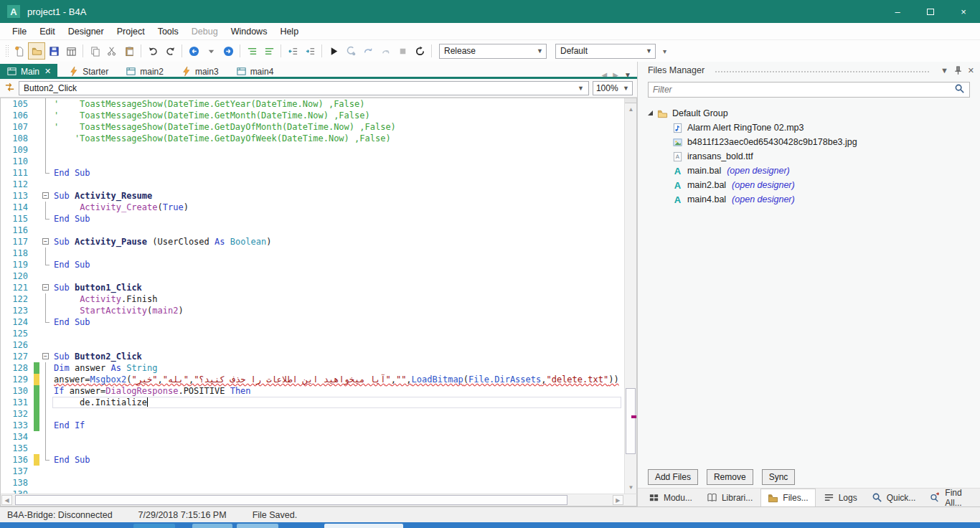 Image resolution: width=980 pixels, height=528 pixels. Describe the element at coordinates (814, 171) in the screenshot. I see `file-item: Amain.bal(open designer)` at that location.